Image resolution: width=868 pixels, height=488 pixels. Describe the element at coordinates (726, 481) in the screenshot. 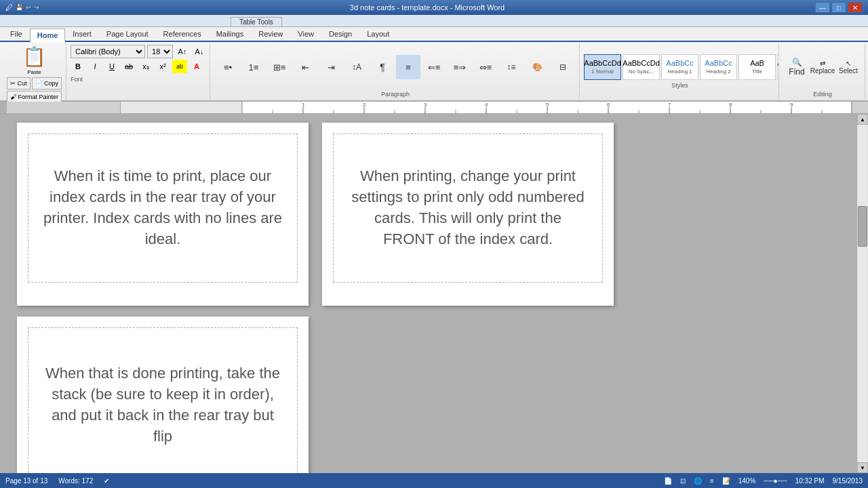

I see `view-draft: 📝` at that location.